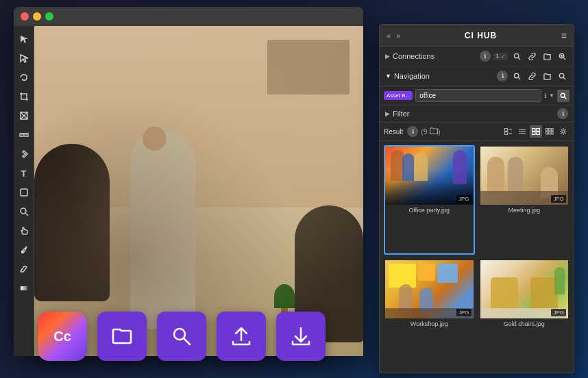 This screenshot has width=588, height=378. Describe the element at coordinates (24, 77) in the screenshot. I see `tool-lasso` at that location.